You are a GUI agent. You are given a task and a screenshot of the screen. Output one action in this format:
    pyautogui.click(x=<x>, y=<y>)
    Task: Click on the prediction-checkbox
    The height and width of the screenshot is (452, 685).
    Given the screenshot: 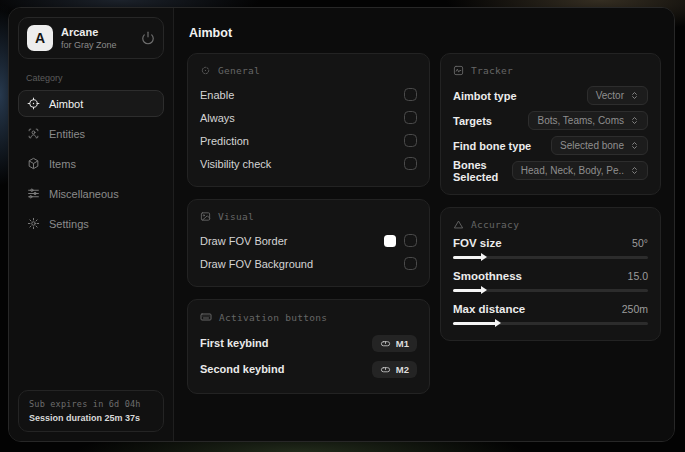 What is the action you would take?
    pyautogui.click(x=410, y=140)
    